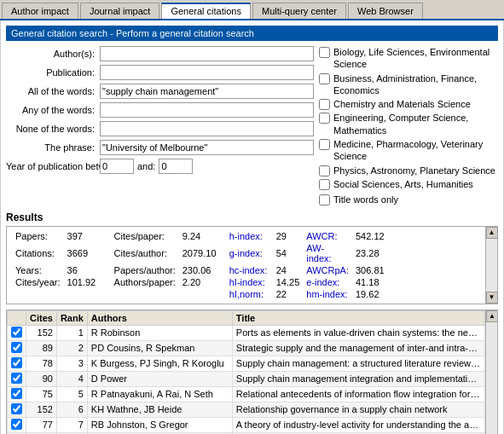 The width and height of the screenshot is (504, 434). What do you see at coordinates (324, 200) in the screenshot?
I see `title-words-checkbox` at bounding box center [324, 200].